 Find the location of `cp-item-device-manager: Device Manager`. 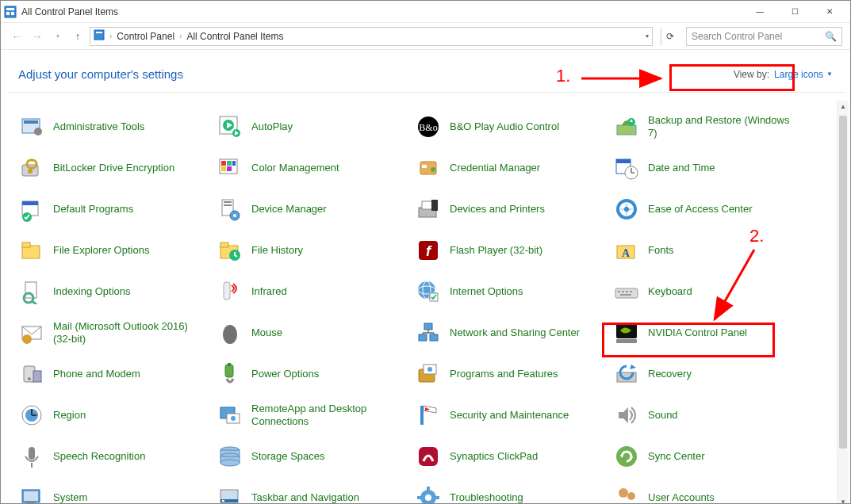

cp-item-device-manager: Device Manager is located at coordinates (312, 209).